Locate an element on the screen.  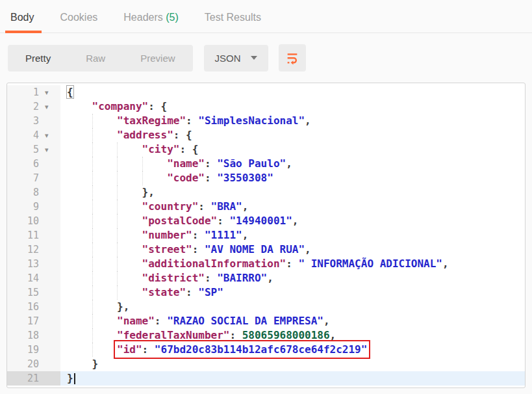
tab-count-badge: (5) is located at coordinates (171, 17).